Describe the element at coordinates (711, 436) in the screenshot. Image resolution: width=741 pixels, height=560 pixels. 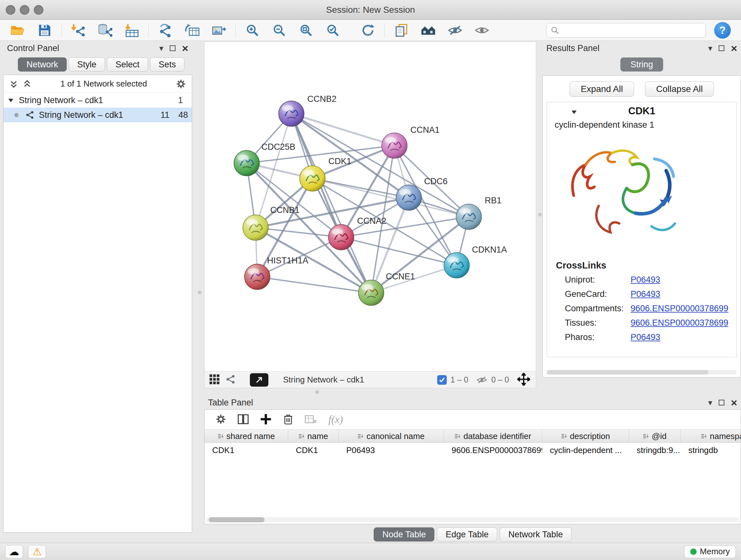
I see `column-header-namespace: namespace` at that location.